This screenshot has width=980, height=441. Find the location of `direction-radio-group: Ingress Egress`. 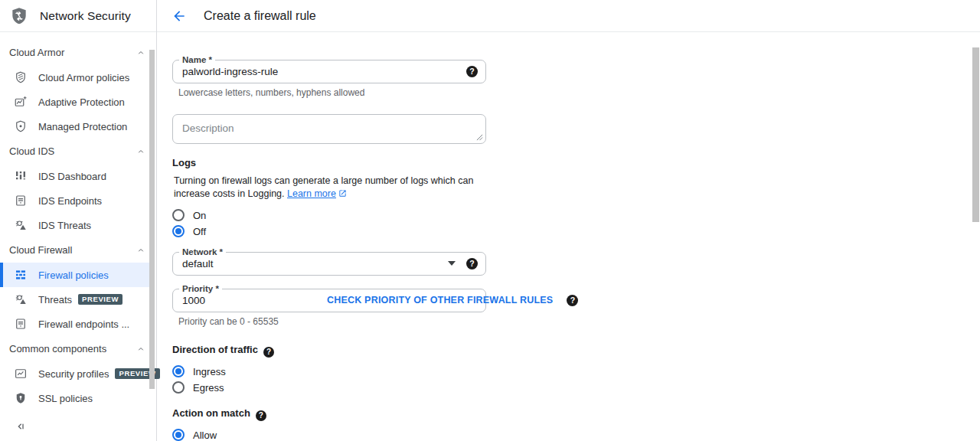

direction-radio-group: Ingress Egress is located at coordinates (379, 380).